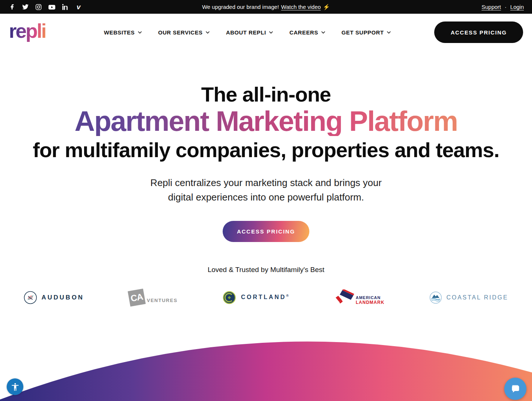  I want to click on nav-item-our-services: OUR SERVICES, so click(184, 33).